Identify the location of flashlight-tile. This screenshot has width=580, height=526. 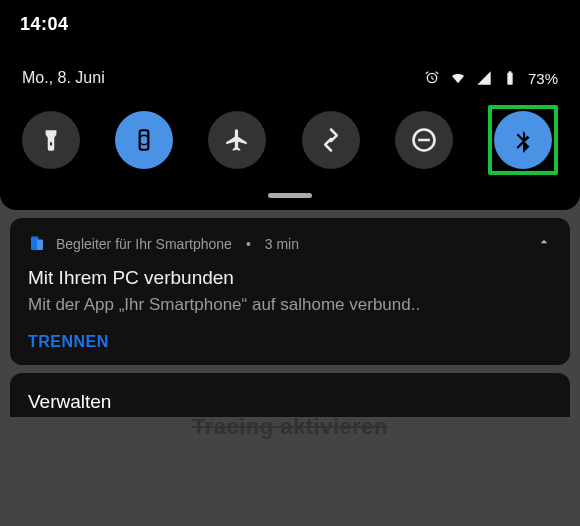
(51, 140).